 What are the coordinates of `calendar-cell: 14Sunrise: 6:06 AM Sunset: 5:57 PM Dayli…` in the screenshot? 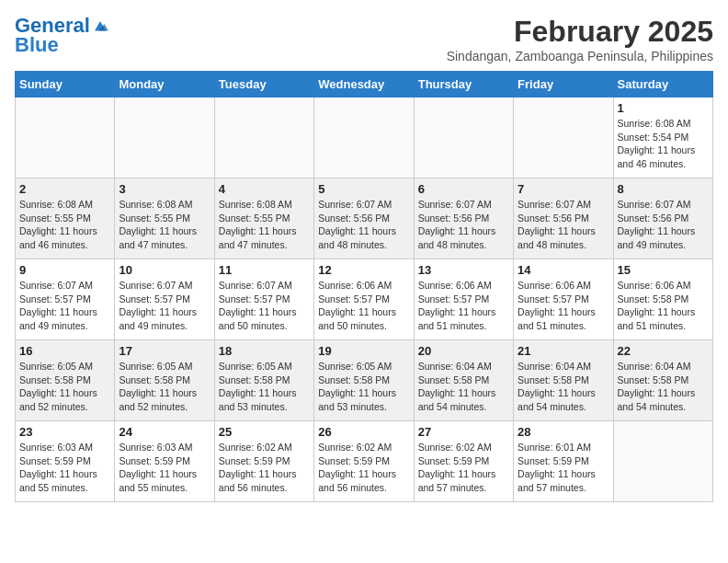 It's located at (563, 300).